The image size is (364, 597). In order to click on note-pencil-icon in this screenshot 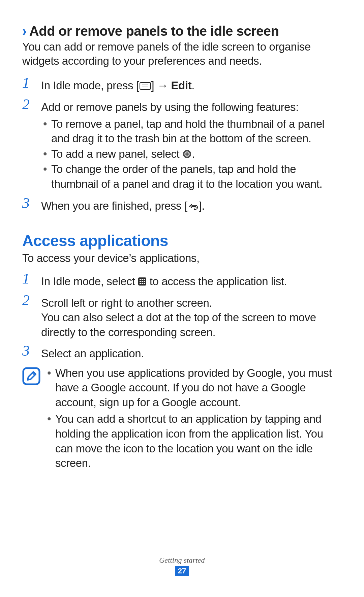, I will do `click(31, 377)`.